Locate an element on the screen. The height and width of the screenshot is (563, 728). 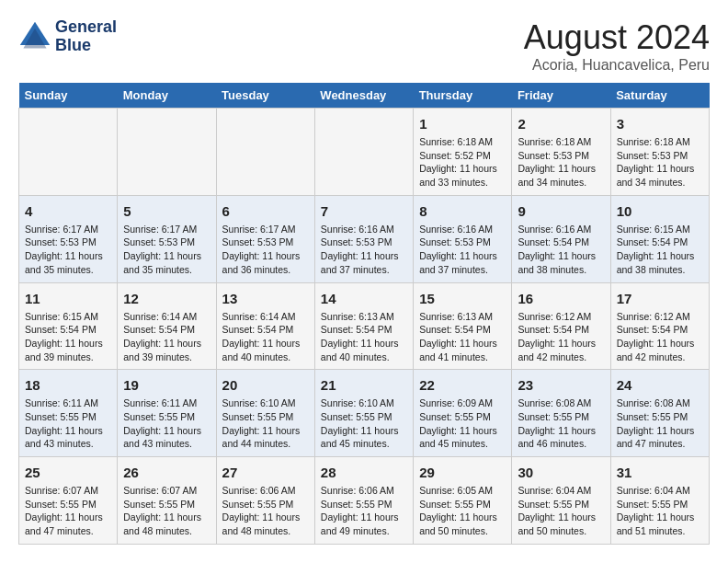
day-number: 31 is located at coordinates (660, 473).